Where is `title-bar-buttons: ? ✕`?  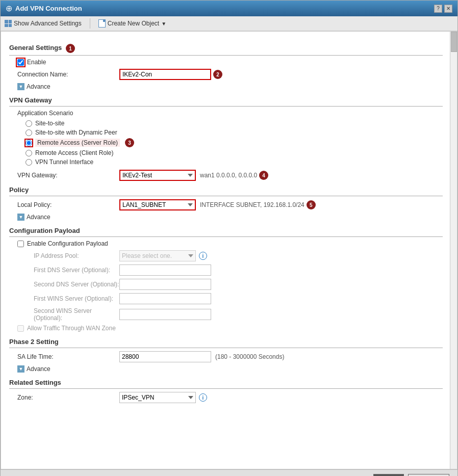 title-bar-buttons: ? ✕ is located at coordinates (443, 9).